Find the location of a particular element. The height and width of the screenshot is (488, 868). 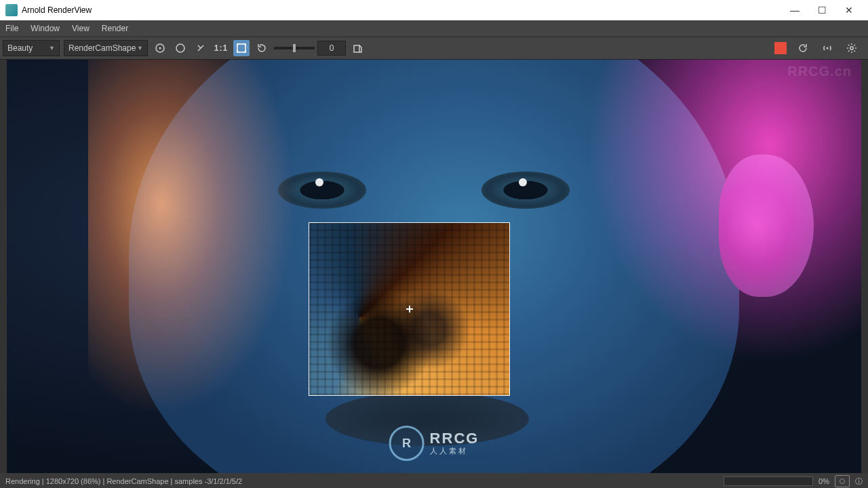

rgb-icon is located at coordinates (180, 48).